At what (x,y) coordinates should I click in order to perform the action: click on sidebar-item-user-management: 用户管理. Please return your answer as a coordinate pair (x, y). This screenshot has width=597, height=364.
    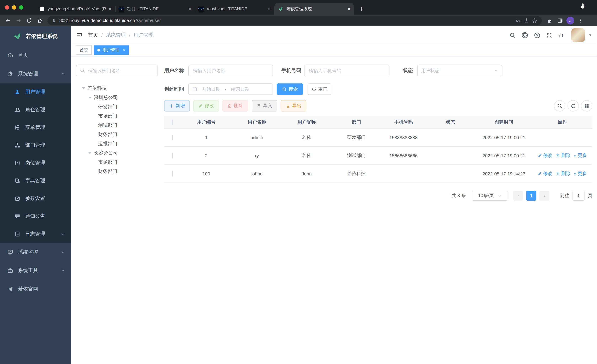
    Looking at the image, I should click on (35, 92).